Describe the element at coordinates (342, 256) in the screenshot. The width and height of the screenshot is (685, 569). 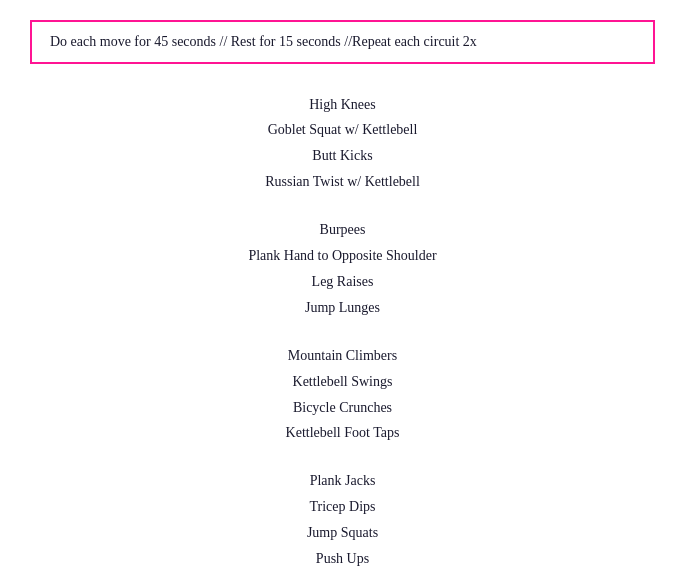
I see `exercise-item: Plank Hand to Opposite Shoulder` at that location.